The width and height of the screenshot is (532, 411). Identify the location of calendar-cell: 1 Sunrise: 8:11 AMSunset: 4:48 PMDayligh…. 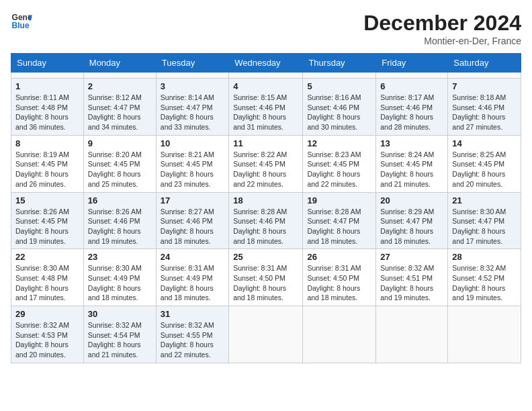
(48, 107).